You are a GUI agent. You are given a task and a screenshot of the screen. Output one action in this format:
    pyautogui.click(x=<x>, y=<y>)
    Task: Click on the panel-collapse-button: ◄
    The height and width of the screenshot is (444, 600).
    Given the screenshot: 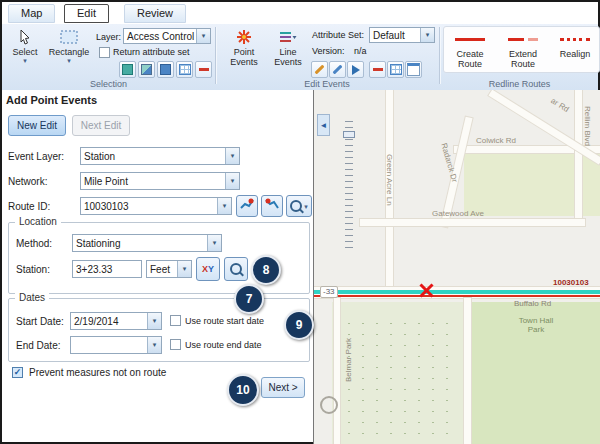 What is the action you would take?
    pyautogui.click(x=324, y=125)
    